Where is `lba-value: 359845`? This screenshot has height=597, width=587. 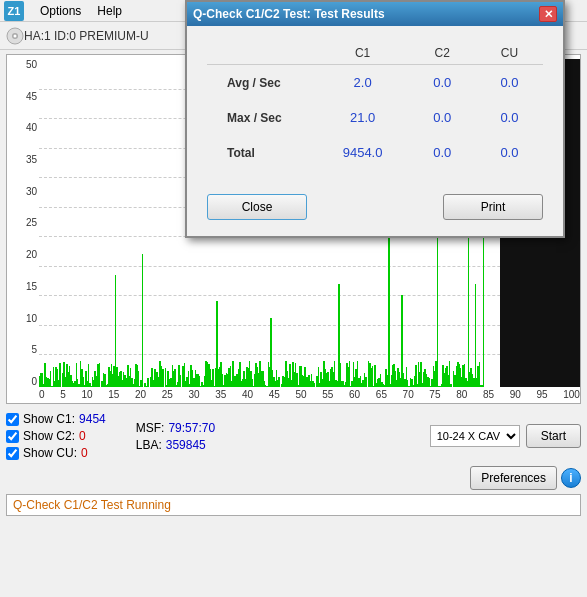
lba-value: 359845 is located at coordinates (186, 445).